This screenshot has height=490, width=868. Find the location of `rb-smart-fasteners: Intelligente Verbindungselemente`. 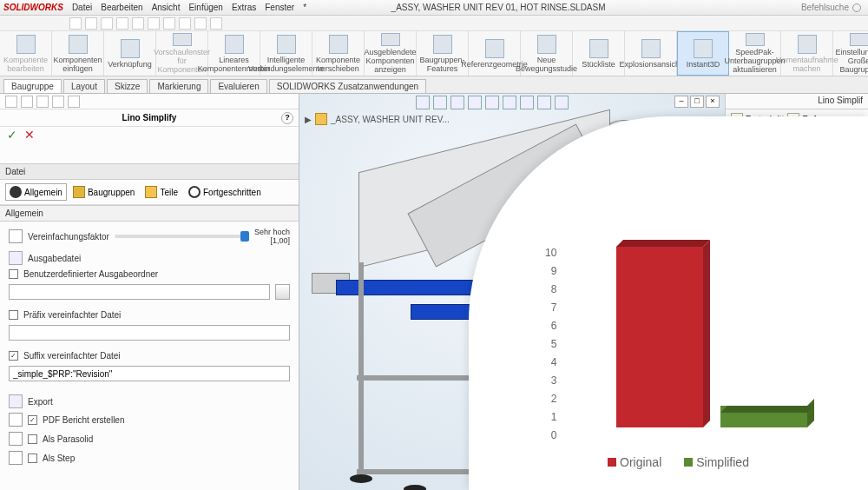

rb-smart-fasteners: Intelligente Verbindungselemente is located at coordinates (286, 54).